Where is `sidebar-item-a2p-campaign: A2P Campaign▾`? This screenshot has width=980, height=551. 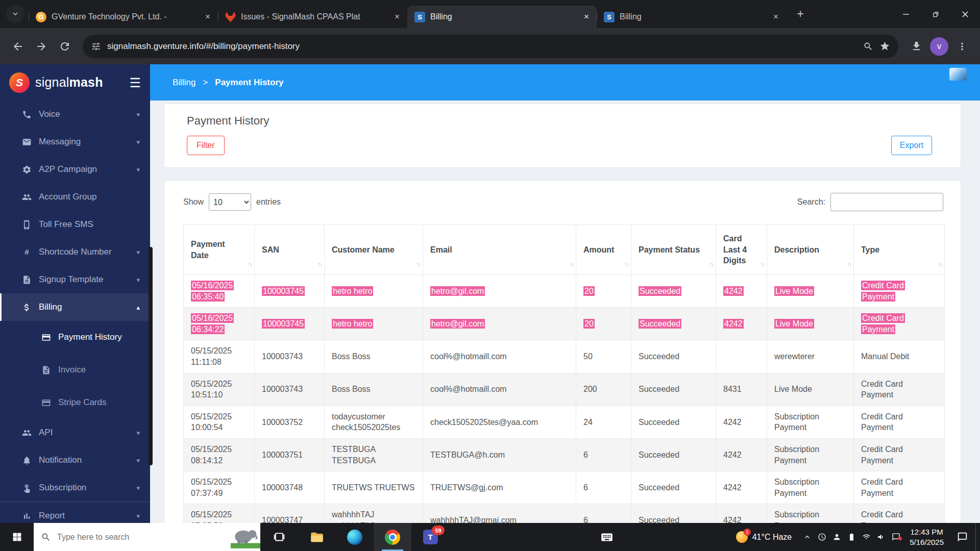 sidebar-item-a2p-campaign: A2P Campaign▾ is located at coordinates (75, 169).